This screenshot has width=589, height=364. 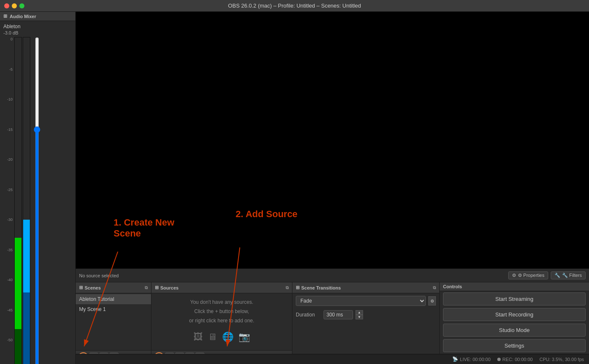 What do you see at coordinates (475, 359) in the screenshot?
I see `live-label: LIVE: 00:00:00` at bounding box center [475, 359].